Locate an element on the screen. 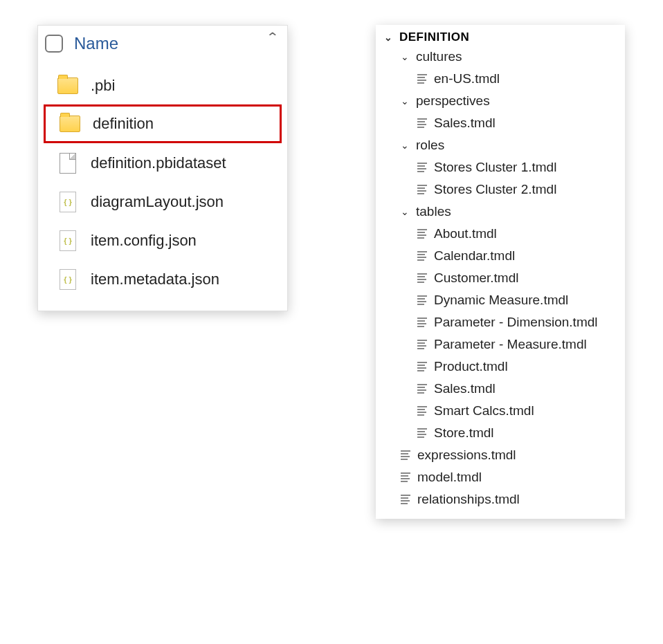 Image resolution: width=663 pixels, height=644 pixels. tree-file-Product.tmdl: Product.tmdl is located at coordinates (500, 367).